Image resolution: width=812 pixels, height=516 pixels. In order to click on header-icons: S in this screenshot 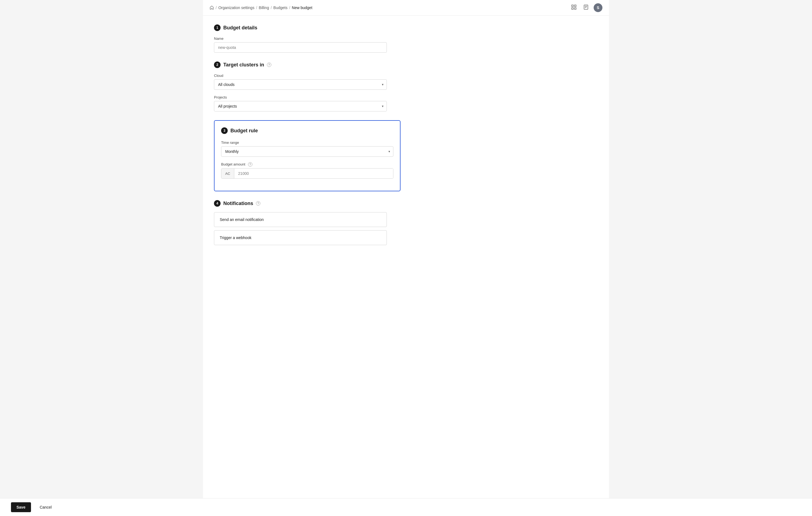, I will do `click(586, 8)`.